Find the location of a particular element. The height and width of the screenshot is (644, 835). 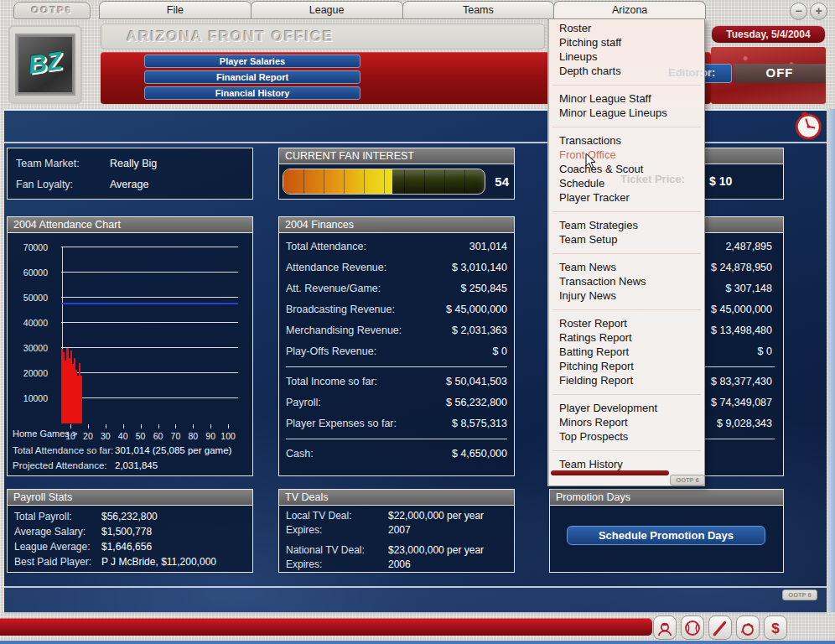

ootp-version-badge: OOTP 6 is located at coordinates (800, 595).